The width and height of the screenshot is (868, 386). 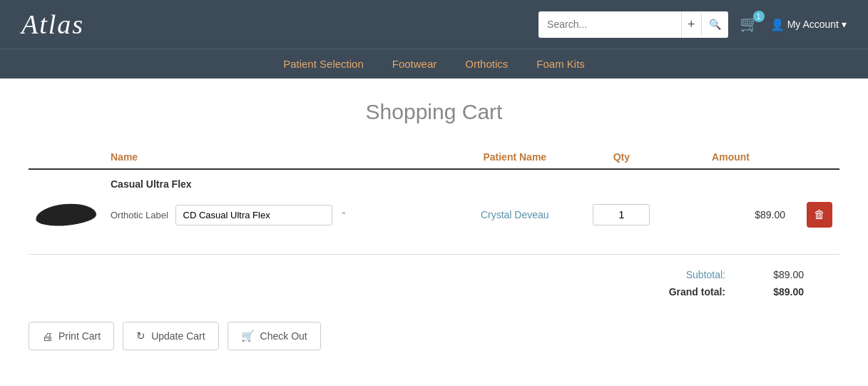 I want to click on check-out-label: Check Out, so click(x=284, y=336).